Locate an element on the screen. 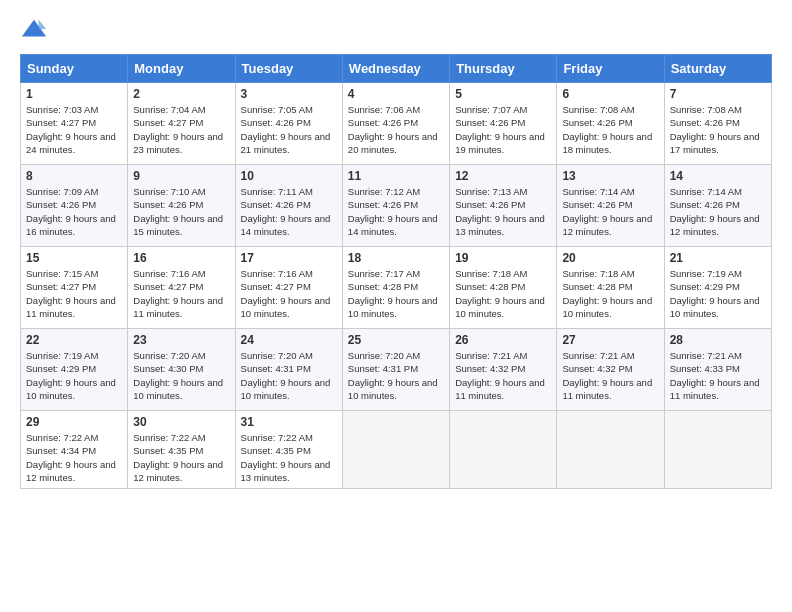 Image resolution: width=792 pixels, height=612 pixels. calendar-cell: 8 Sunrise: 7:09 AM Sunset: 4:26 PM Dayli… is located at coordinates (74, 206).